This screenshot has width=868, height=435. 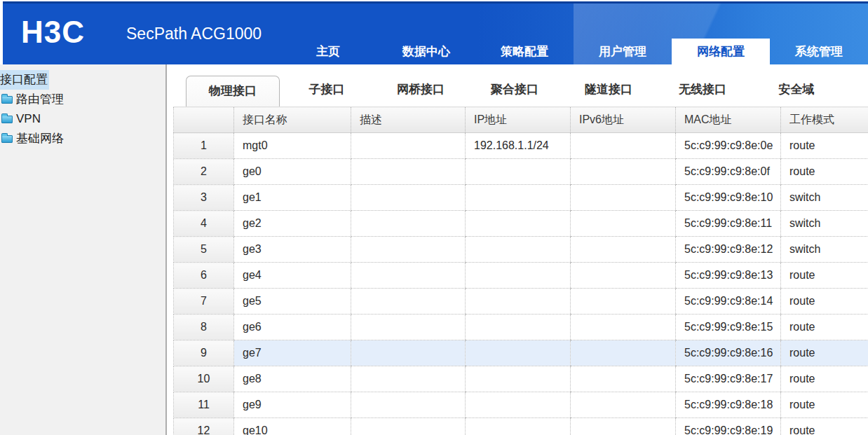 What do you see at coordinates (521, 328) in the screenshot?
I see `table-row-ge6: 8ge65c:c9:99:c9:8e:15route` at bounding box center [521, 328].